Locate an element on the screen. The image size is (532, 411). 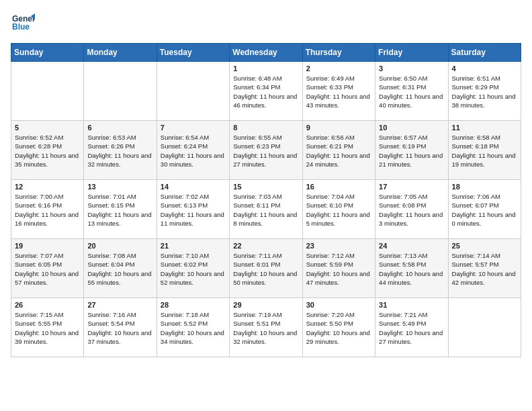
day-number: 1 is located at coordinates (266, 68).